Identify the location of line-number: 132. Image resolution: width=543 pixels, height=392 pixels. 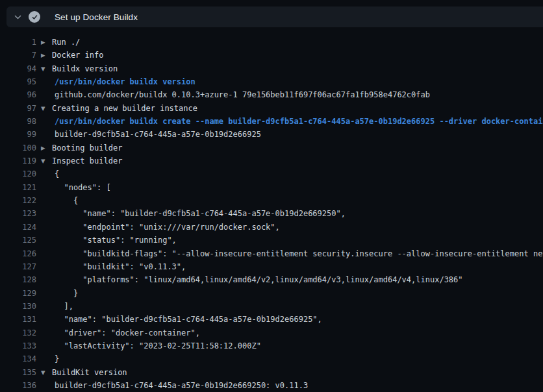
(18, 333).